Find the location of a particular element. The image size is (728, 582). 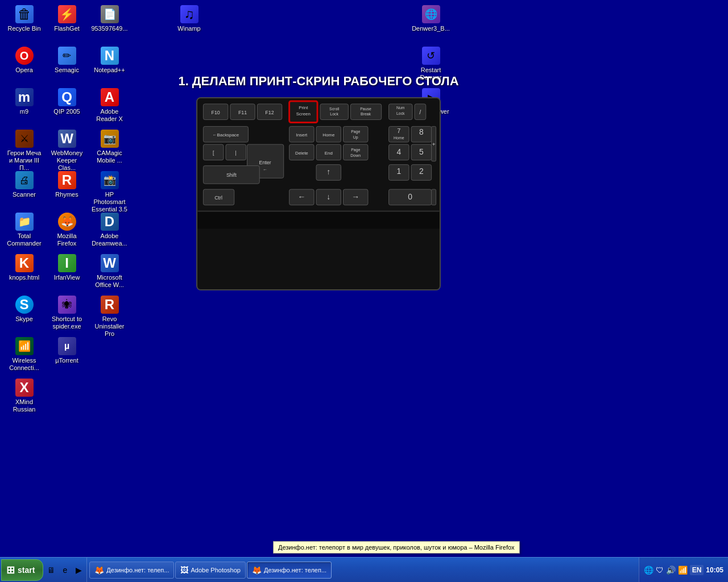

taskbar-item-dezinfo: 🦊 Дезинфо.нет: телеп... is located at coordinates (289, 570).